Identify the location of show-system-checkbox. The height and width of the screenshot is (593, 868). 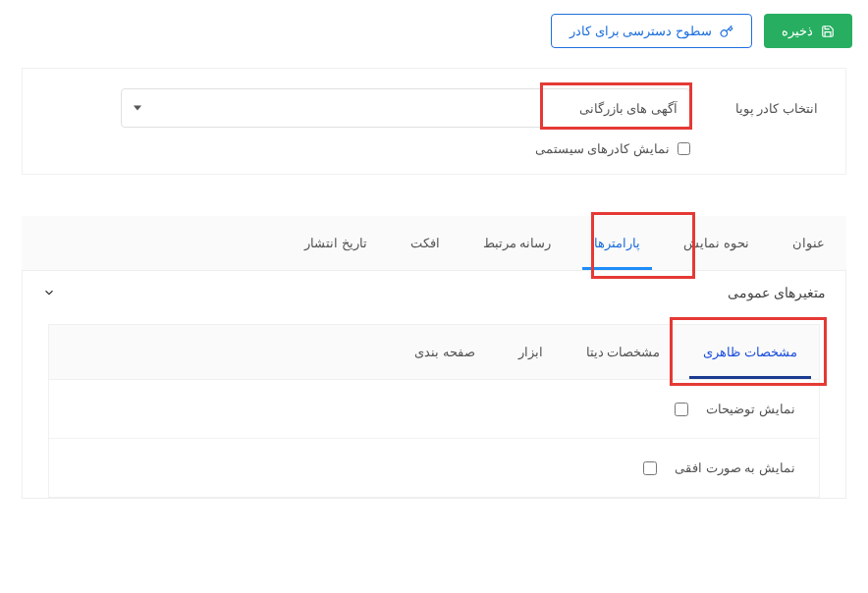
(683, 149).